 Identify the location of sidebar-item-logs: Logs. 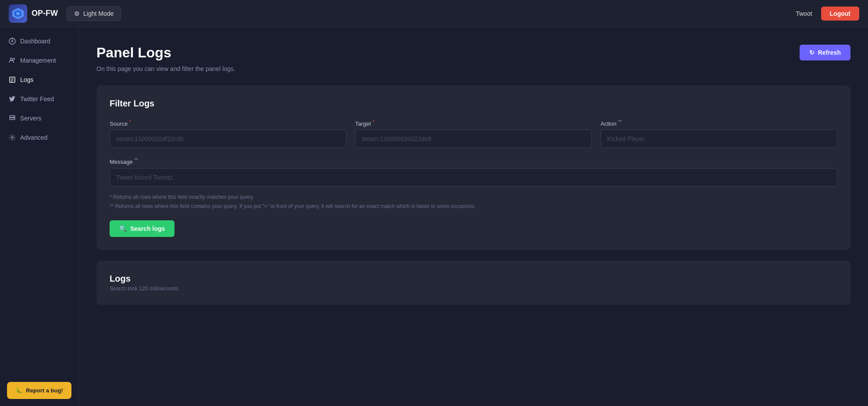
(39, 80).